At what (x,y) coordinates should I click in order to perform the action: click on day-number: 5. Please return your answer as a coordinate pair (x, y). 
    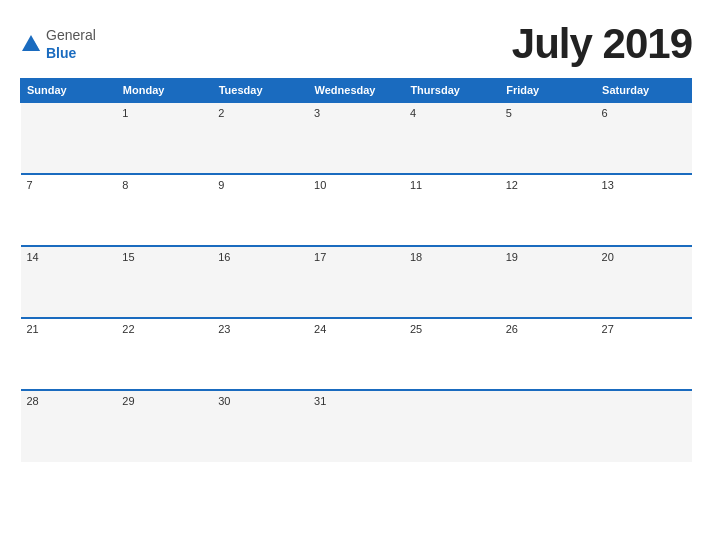
    Looking at the image, I should click on (509, 113).